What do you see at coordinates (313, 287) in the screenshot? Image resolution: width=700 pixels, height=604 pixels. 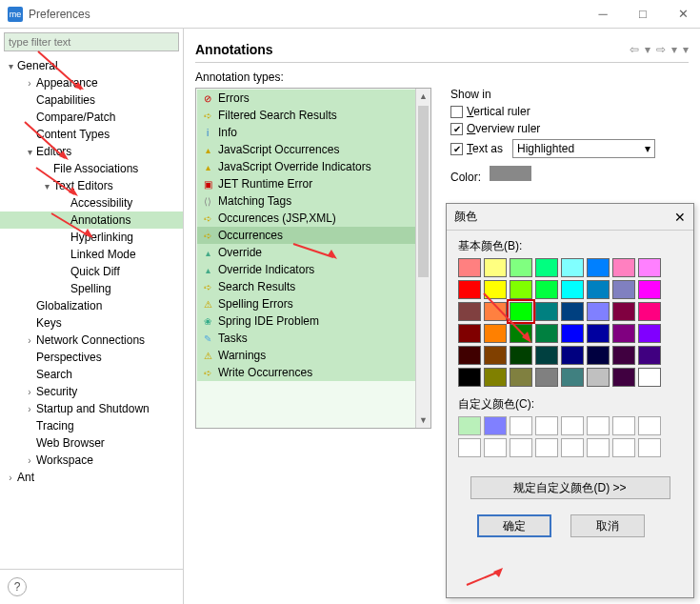 I see `annotation-type-row: ➪Search Results` at bounding box center [313, 287].